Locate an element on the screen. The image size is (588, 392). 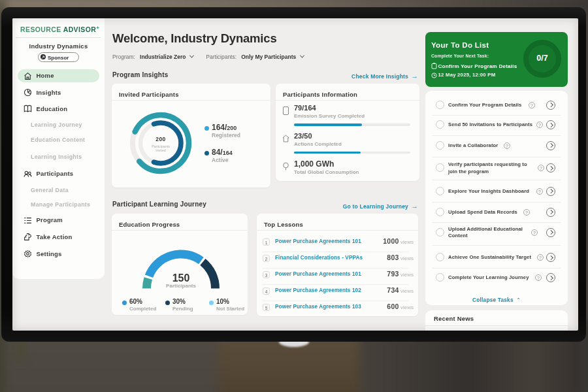
svg-text: Invited is located at coordinates (161, 150).